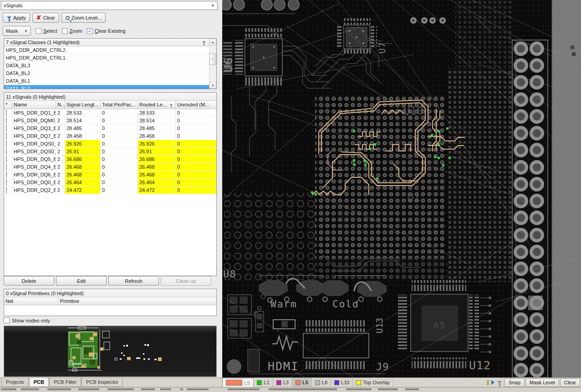 This screenshot has width=581, height=392. I want to click on panel-mode-value: xSignals, so click(13, 5).